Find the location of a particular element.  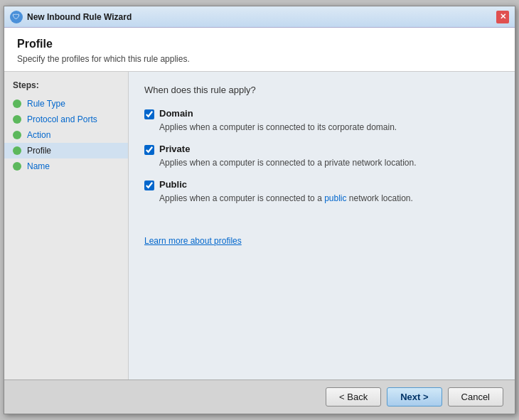

sidebar-item-name: Name is located at coordinates (66, 166).